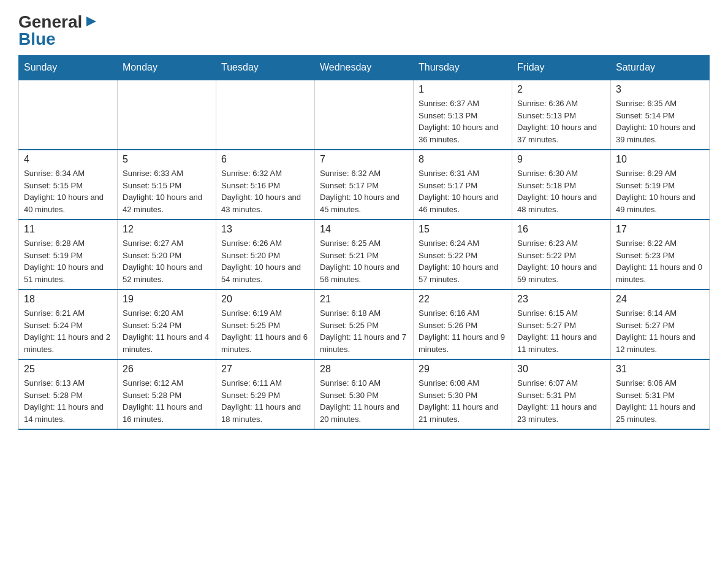 The image size is (728, 563). Describe the element at coordinates (364, 229) in the screenshot. I see `day-number: 14` at that location.